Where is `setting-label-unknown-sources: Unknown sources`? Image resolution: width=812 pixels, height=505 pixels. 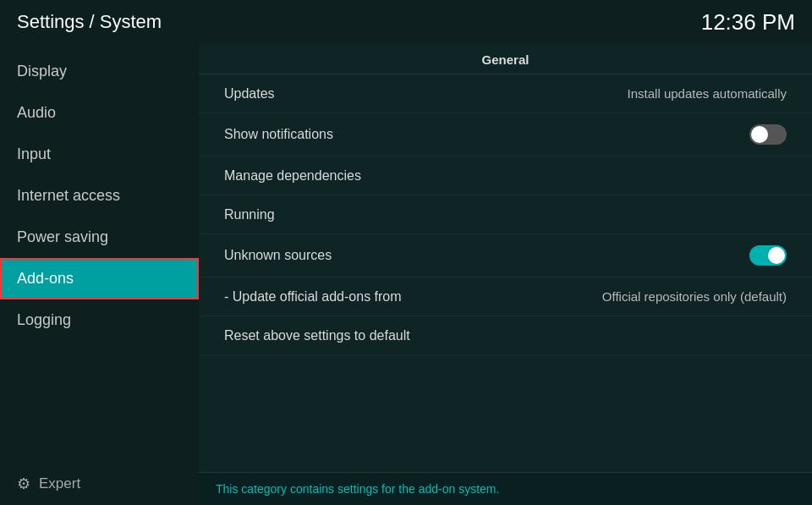
setting-label-unknown-sources: Unknown sources is located at coordinates (277, 255).